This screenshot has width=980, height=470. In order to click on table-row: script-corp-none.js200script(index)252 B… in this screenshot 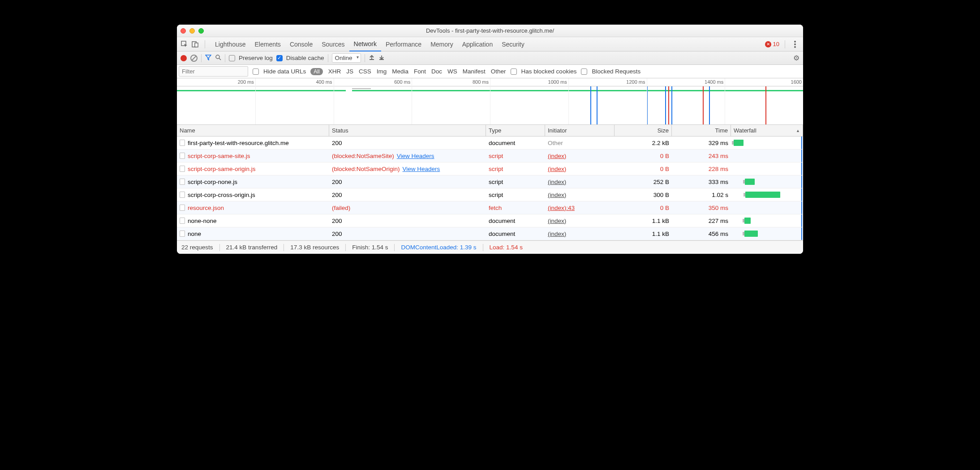, I will do `click(490, 182)`.